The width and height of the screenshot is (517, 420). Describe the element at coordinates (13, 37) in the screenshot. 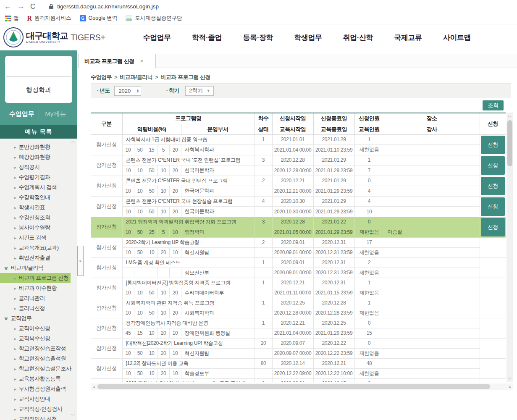

I see `university-logo` at that location.